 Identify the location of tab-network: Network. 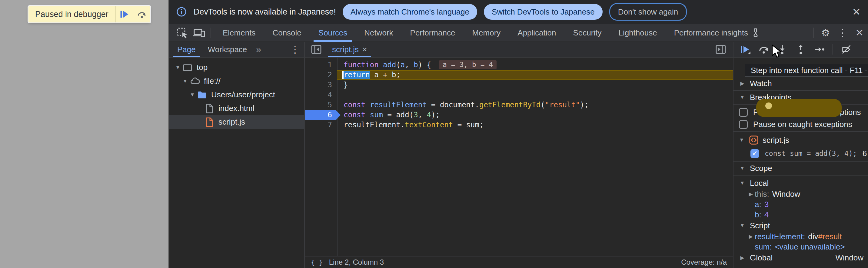
(379, 33).